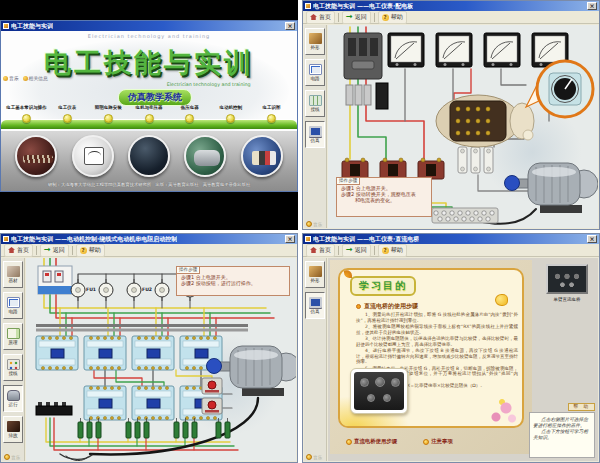 The height and width of the screenshot is (463, 600). What do you see at coordinates (465, 216) in the screenshot?
I see `terminal-strip` at bounding box center [465, 216].